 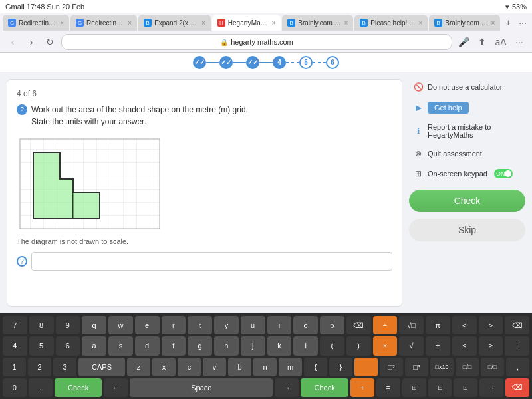 What do you see at coordinates (362, 388) in the screenshot?
I see `key-plus: +` at bounding box center [362, 388].